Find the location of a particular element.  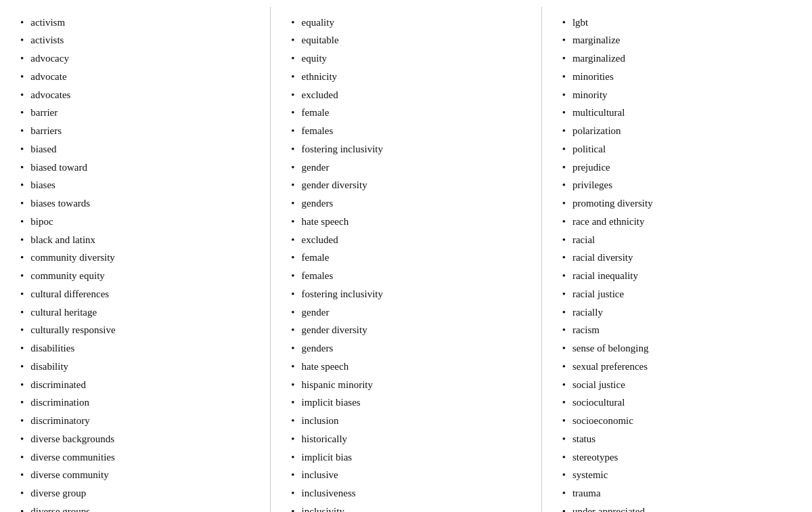

list-item-text: sexual preferences is located at coordinates (610, 367).